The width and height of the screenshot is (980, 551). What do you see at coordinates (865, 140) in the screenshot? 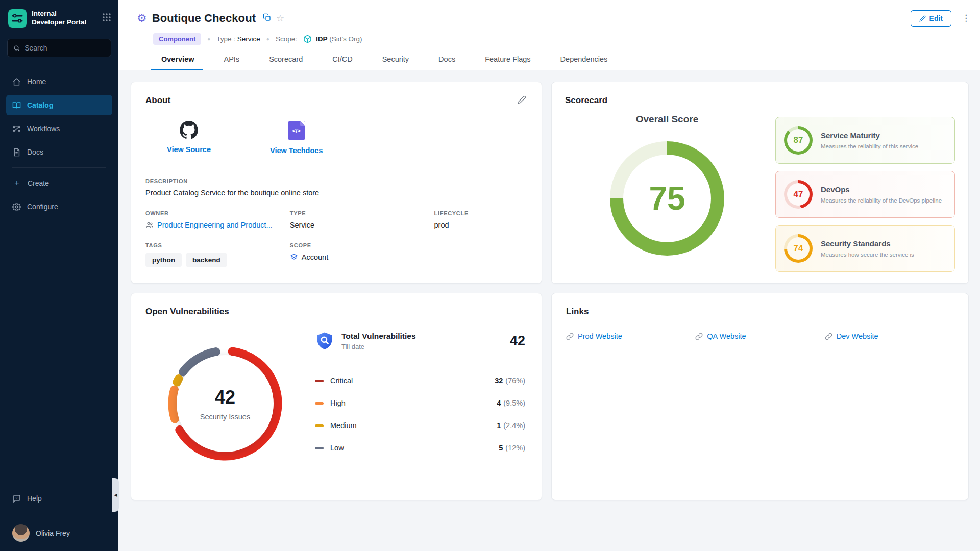
I see `scorecard-item-service-maturity: 87 Service Maturity Measures the reliabi…` at bounding box center [865, 140].